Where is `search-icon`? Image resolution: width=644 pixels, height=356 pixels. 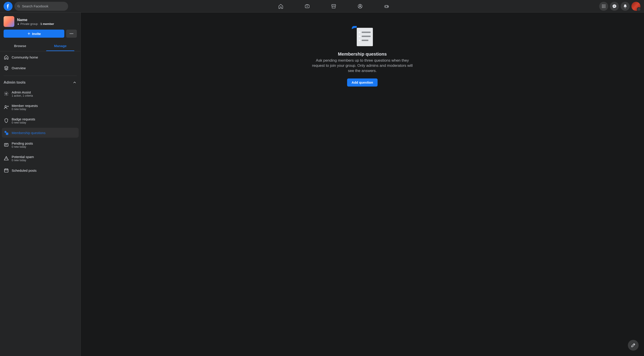 search-icon is located at coordinates (18, 6).